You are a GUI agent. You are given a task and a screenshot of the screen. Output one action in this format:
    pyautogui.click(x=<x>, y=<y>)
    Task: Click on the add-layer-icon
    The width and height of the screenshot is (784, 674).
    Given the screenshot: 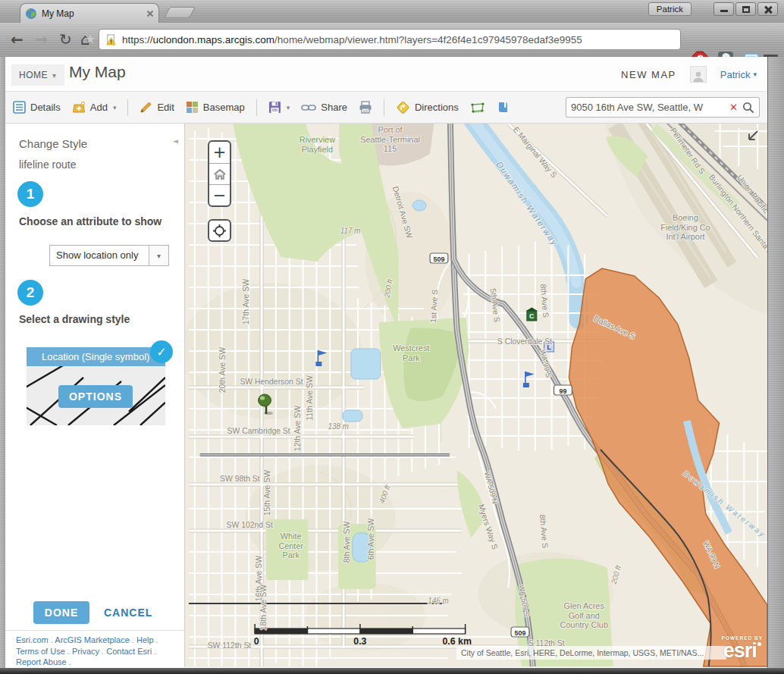 What is the action you would take?
    pyautogui.click(x=79, y=108)
    